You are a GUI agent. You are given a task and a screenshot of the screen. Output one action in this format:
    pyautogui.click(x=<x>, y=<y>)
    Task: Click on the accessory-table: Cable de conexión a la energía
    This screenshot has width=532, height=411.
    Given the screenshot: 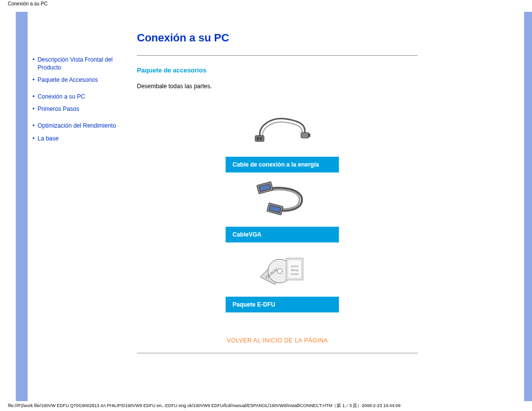 What is the action you would take?
    pyautogui.click(x=282, y=207)
    